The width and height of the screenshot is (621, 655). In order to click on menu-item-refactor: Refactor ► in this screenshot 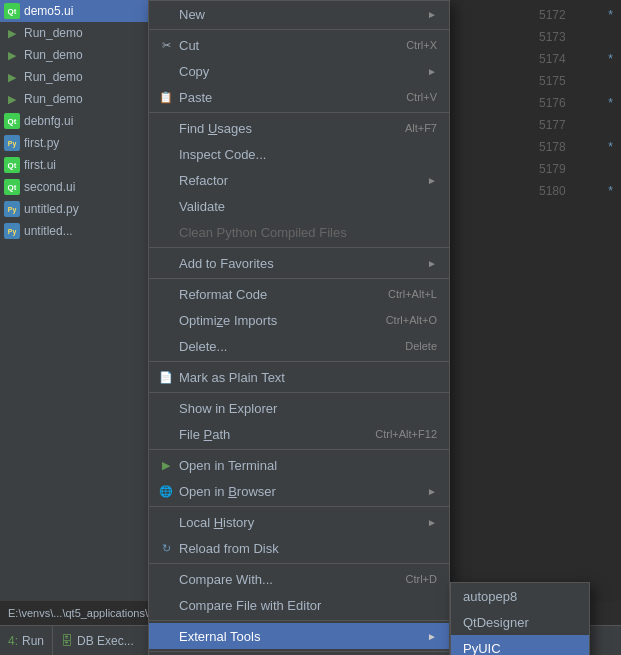, I will do `click(299, 180)`.